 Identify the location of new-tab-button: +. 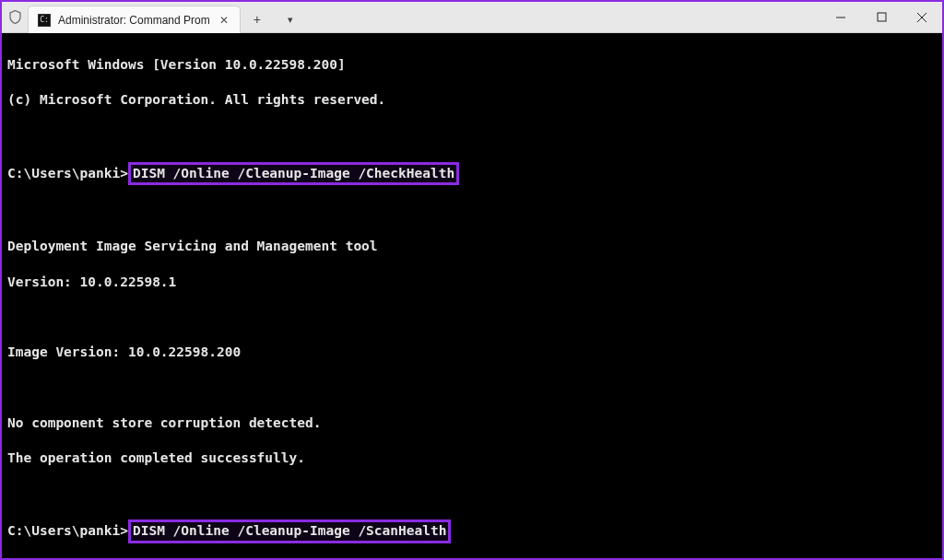
(257, 19).